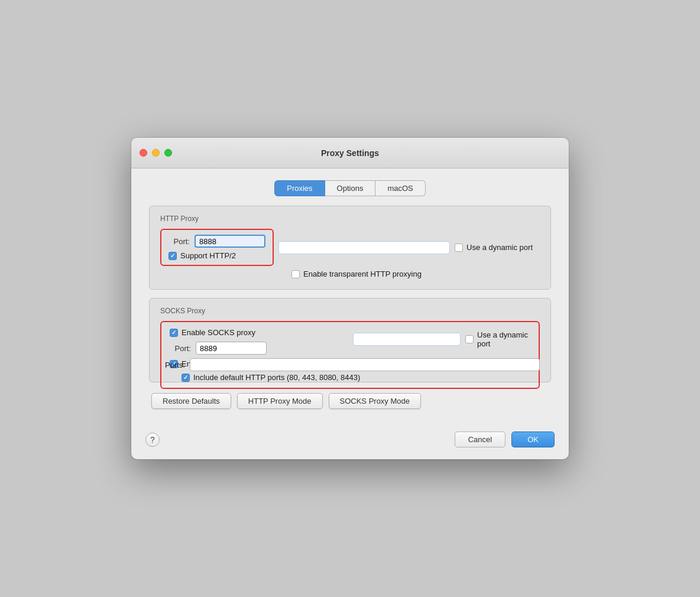 The image size is (700, 597). I want to click on http-proxy-red-box: Port: ✓ Support HTTP/2, so click(217, 247).